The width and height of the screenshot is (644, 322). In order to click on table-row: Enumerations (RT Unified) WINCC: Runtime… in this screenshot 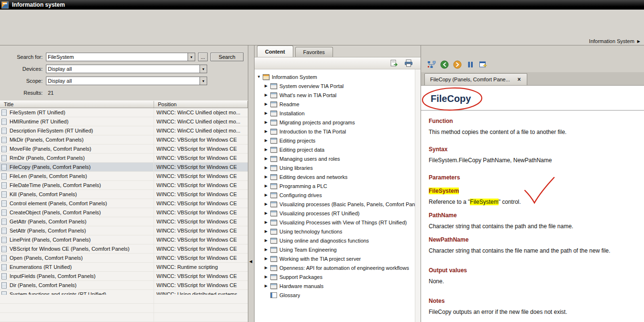, I will do `click(124, 267)`.